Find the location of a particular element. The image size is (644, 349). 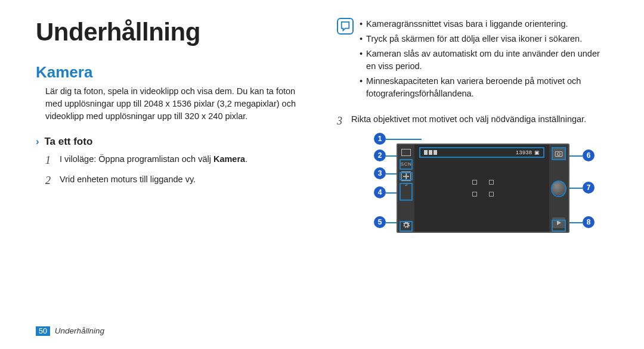

step-number: 1 is located at coordinates (49, 161).